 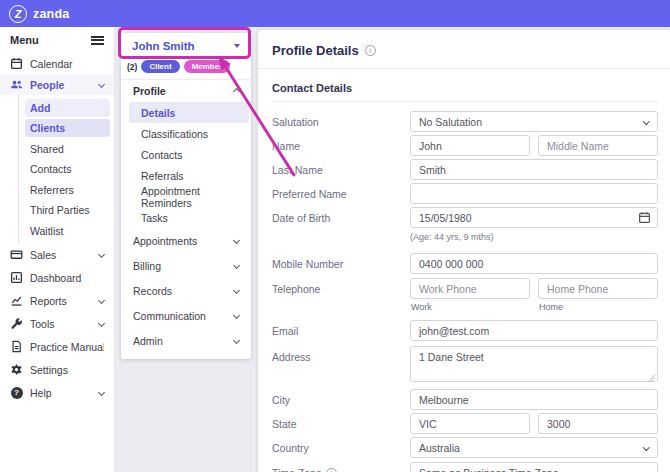 What do you see at coordinates (16, 300) in the screenshot?
I see `reports-icon` at bounding box center [16, 300].